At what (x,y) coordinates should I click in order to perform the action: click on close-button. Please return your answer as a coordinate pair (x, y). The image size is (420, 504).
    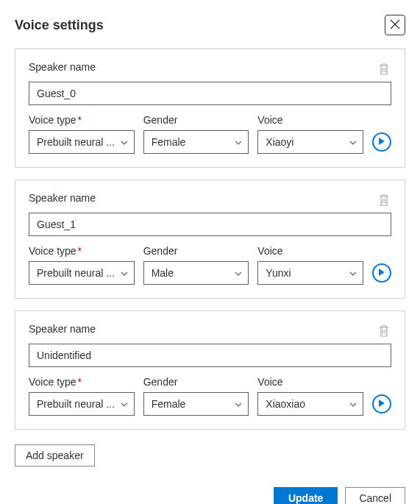
    Looking at the image, I should click on (395, 25).